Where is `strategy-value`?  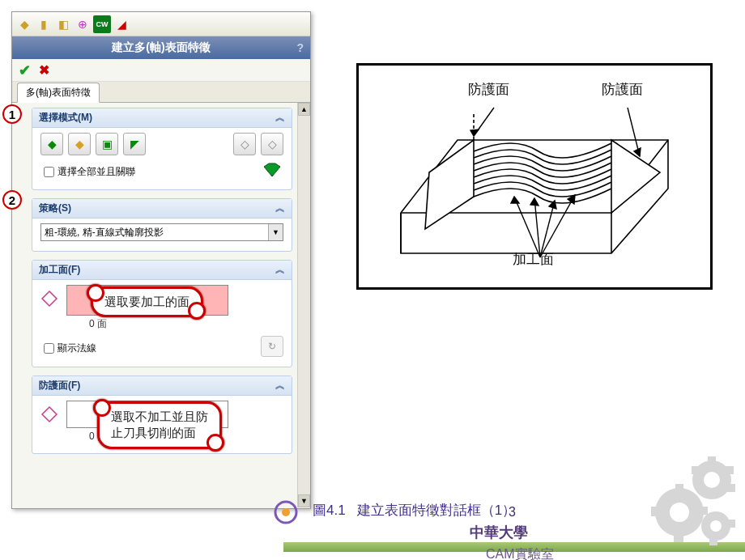
strategy-value is located at coordinates (155, 232).